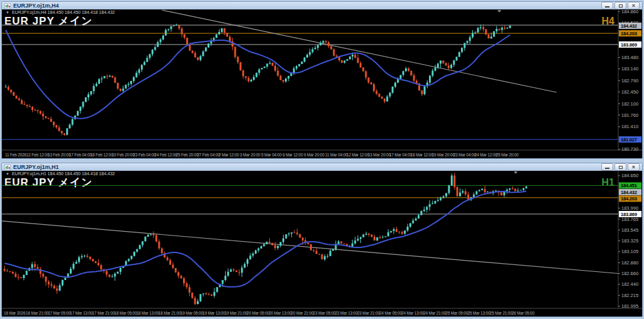 The image size is (644, 319). What do you see at coordinates (59, 313) in the screenshot?
I see `time-tick-label: 17 Mar 05:00` at bounding box center [59, 313].